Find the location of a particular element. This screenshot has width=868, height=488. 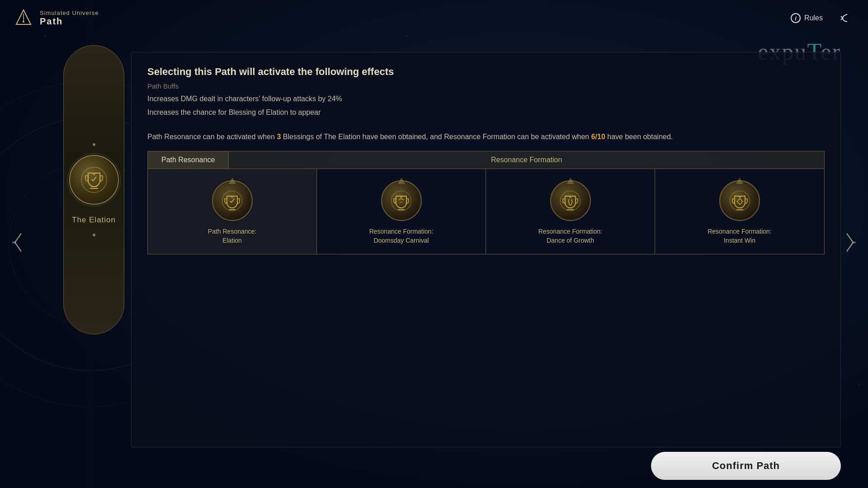

tab-path-resonance: Path Resonance is located at coordinates (188, 160).